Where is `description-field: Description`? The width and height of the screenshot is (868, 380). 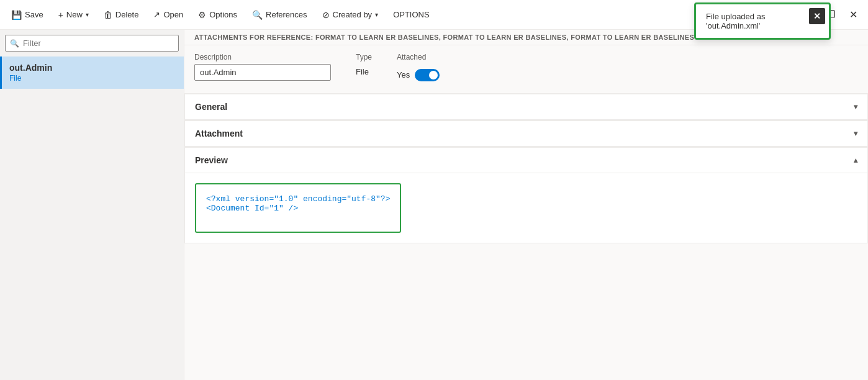 description-field: Description is located at coordinates (263, 67).